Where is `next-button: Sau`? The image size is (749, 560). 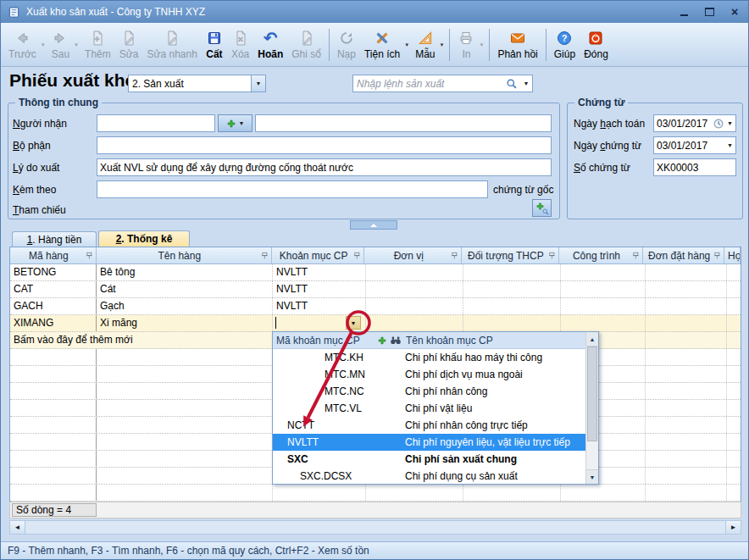
next-button: Sau is located at coordinates (61, 45).